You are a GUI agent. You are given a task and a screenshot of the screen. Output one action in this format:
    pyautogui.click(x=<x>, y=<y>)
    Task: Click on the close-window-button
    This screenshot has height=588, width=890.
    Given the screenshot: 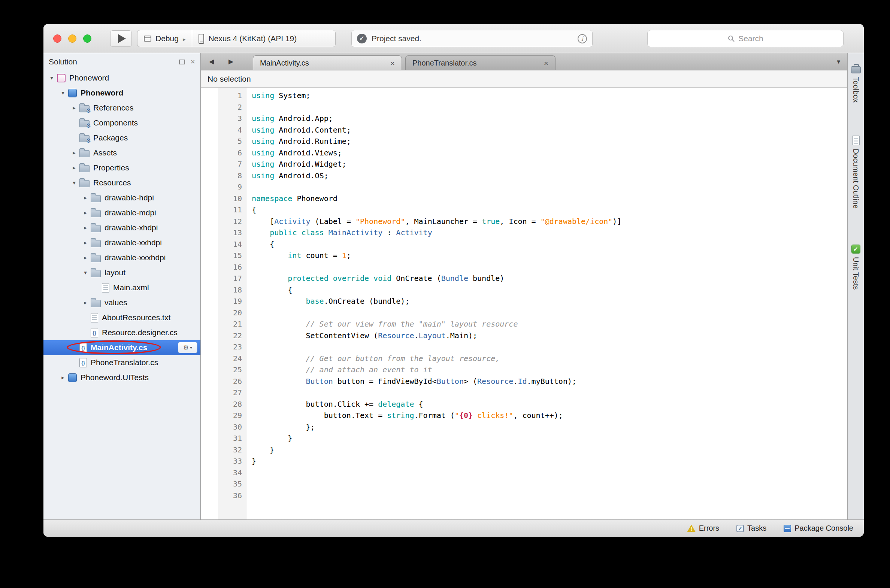 What is the action you would take?
    pyautogui.click(x=57, y=39)
    